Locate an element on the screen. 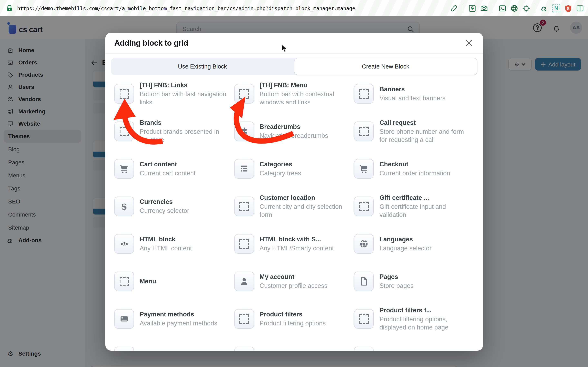  block-option-th-fnb-menu: [TH] FNB: MenuBottom bar with contextual… is located at coordinates (294, 94).